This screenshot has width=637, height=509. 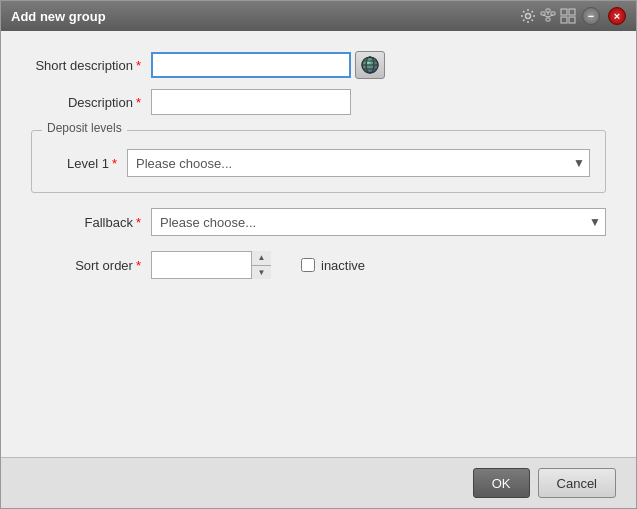 What do you see at coordinates (308, 265) in the screenshot?
I see `inactive-checkbox` at bounding box center [308, 265].